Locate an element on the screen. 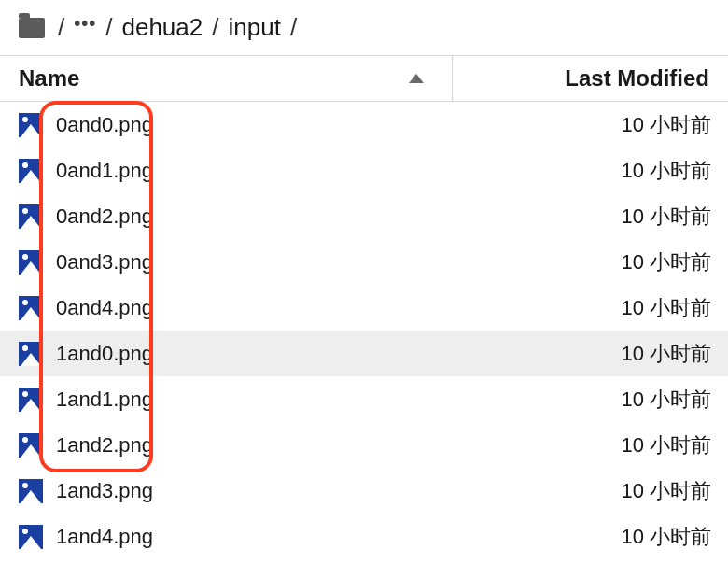 The height and width of the screenshot is (564, 728). table-row: 0and3.png10 小时前 is located at coordinates (364, 261).